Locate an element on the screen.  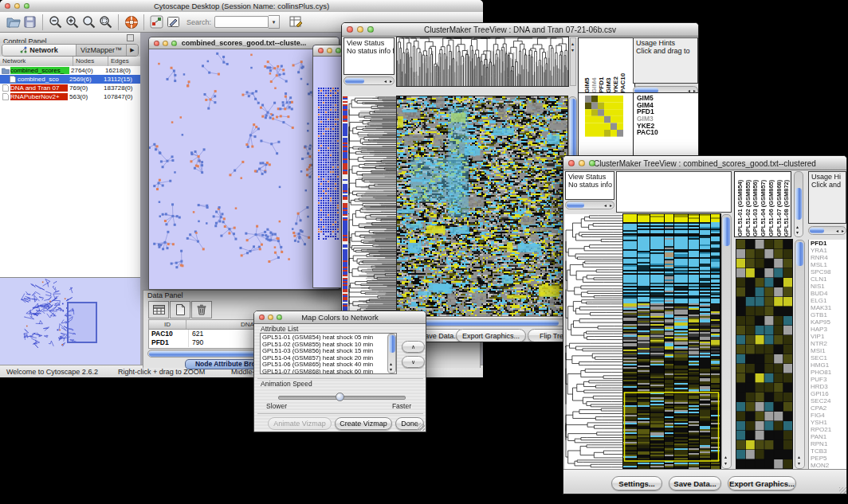
column-label: GPL51-06 (GSM865) is located at coordinates (771, 204).